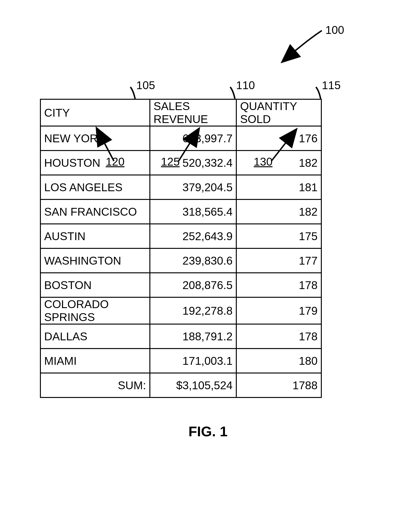 This screenshot has width=416, height=532. I want to click on figure-ref-100: 100, so click(335, 30).